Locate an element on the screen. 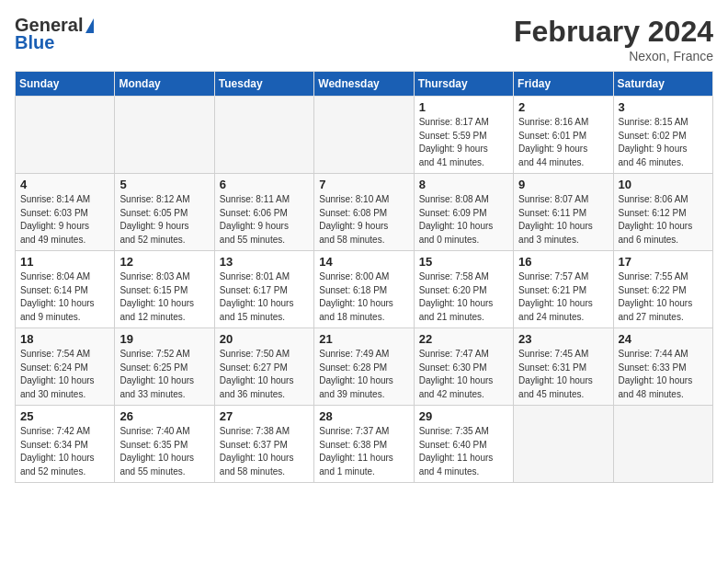 This screenshot has width=728, height=563. table-row: 18Sunrise: 7:54 AM Sunset: 6:24 PM Dayli… is located at coordinates (65, 367).